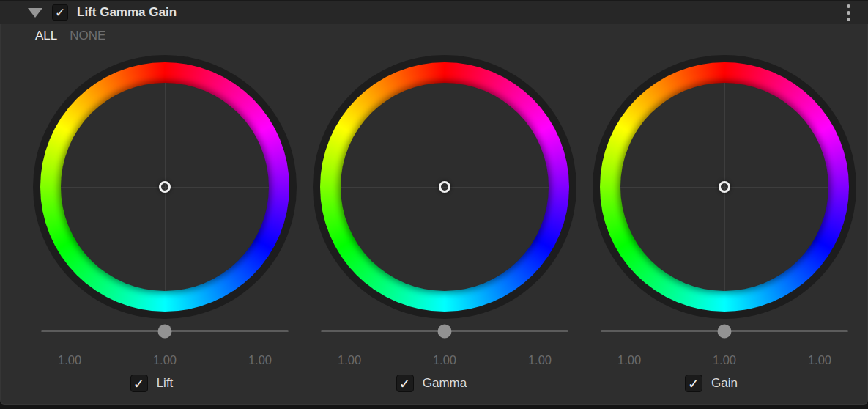  What do you see at coordinates (46, 36) in the screenshot?
I see `select-all-button: ALL` at bounding box center [46, 36].